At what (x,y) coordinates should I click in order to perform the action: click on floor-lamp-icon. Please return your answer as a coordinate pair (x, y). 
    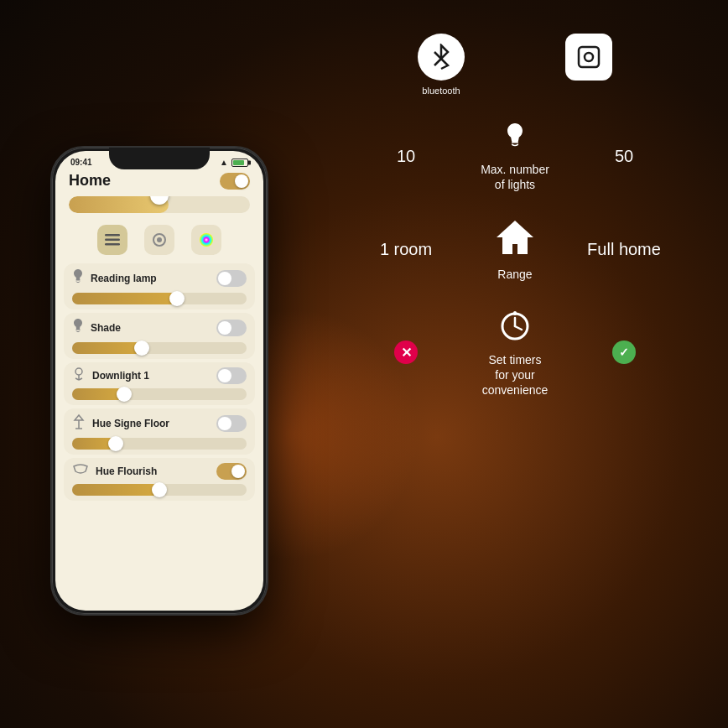
    Looking at the image, I should click on (79, 424).